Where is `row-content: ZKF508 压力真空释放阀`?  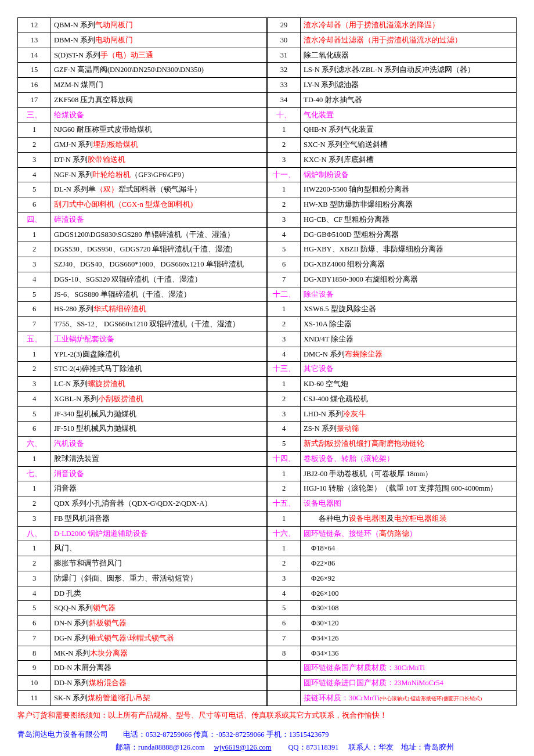
row-content: ZKF508 压力真空释放阀 is located at coordinates (159, 100).